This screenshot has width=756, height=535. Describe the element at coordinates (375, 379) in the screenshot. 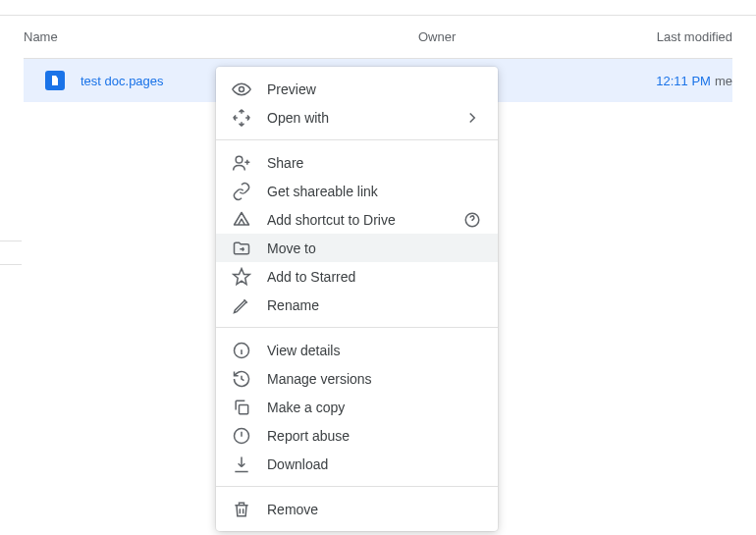

I see `menu-label: Manage versions` at that location.